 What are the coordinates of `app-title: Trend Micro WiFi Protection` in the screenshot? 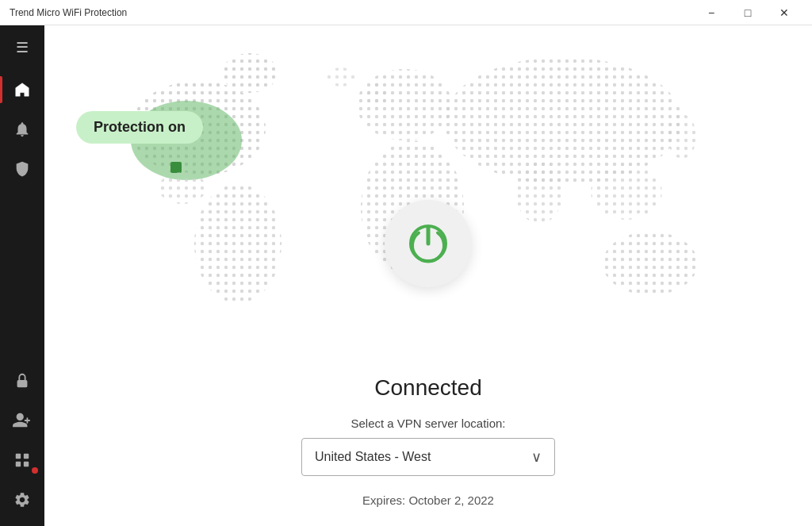 It's located at (351, 13).